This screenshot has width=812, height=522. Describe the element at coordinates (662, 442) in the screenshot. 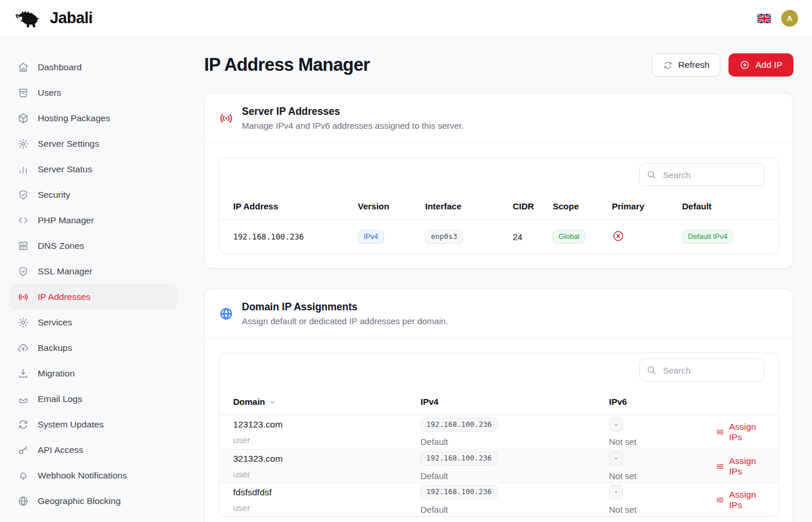

I see `ipv6-status: Not set` at that location.